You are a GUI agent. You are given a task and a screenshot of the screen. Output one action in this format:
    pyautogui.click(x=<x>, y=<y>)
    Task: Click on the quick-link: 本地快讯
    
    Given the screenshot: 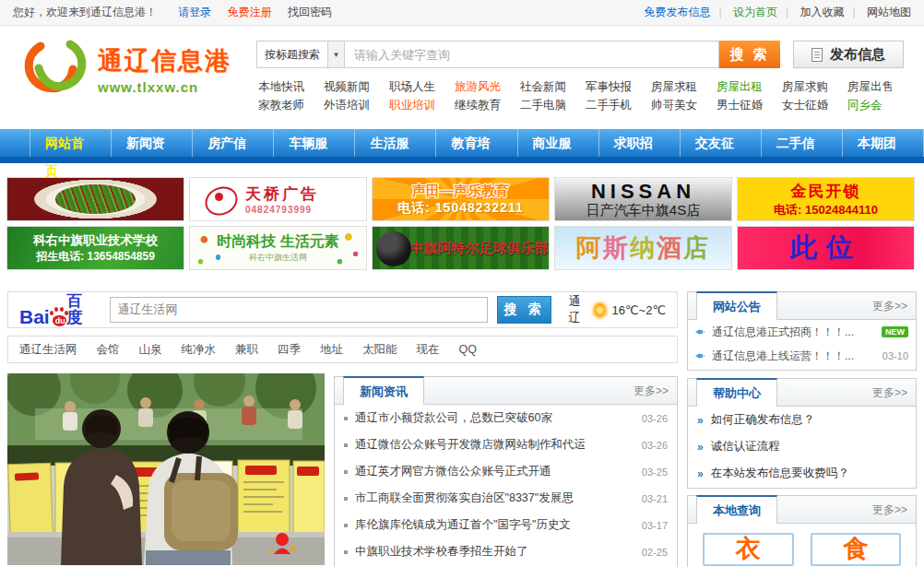 What is the action you would take?
    pyautogui.click(x=291, y=87)
    